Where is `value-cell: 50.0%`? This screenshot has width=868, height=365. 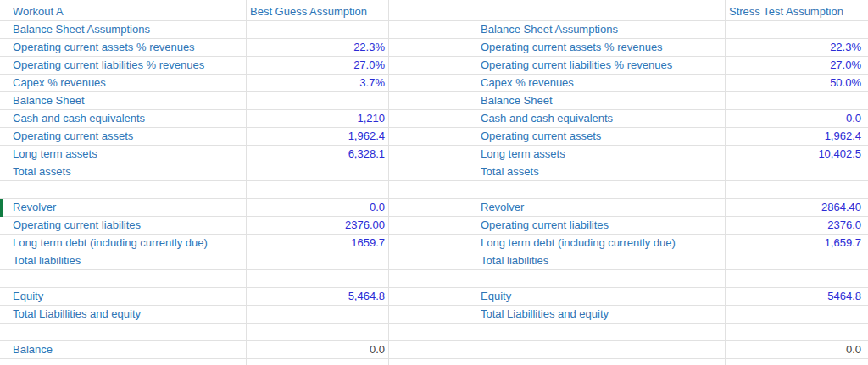 value-cell: 50.0% is located at coordinates (795, 83).